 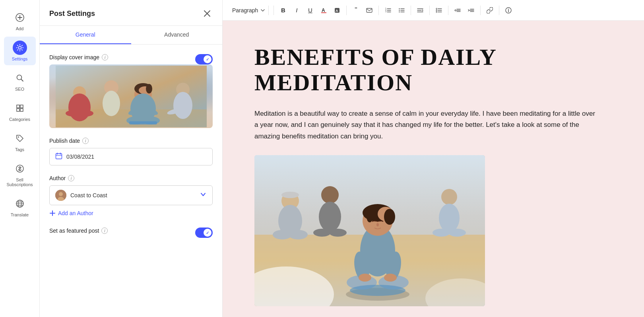 I want to click on date-input: 03/08/2021, so click(x=137, y=157).